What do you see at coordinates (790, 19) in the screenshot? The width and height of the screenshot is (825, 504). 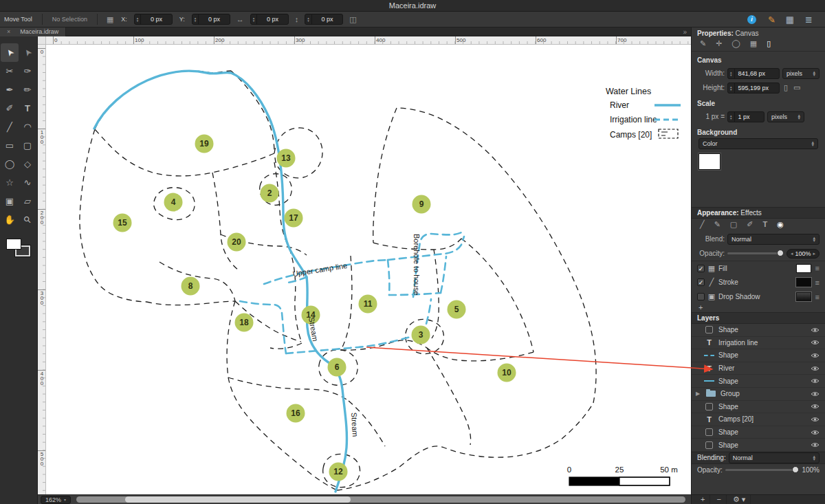 I see `grid-icon: ▦` at bounding box center [790, 19].